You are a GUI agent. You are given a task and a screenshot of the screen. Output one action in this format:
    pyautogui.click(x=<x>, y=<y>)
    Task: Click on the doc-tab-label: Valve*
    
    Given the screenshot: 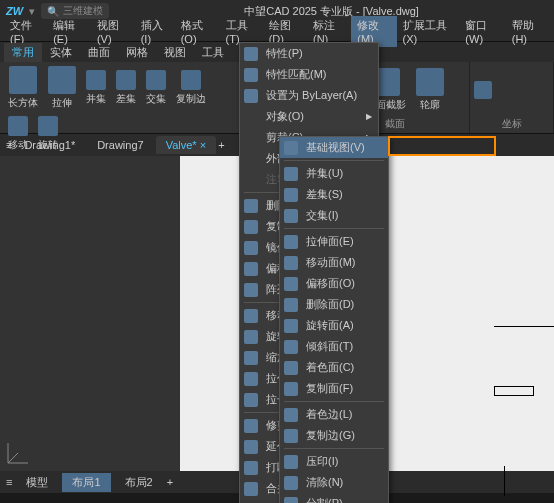 What is the action you would take?
    pyautogui.click(x=182, y=145)
    